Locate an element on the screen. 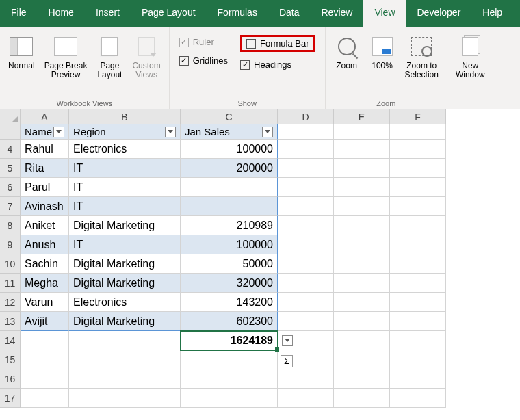 The width and height of the screenshot is (520, 420). row-header-11: 11 is located at coordinates (10, 283).